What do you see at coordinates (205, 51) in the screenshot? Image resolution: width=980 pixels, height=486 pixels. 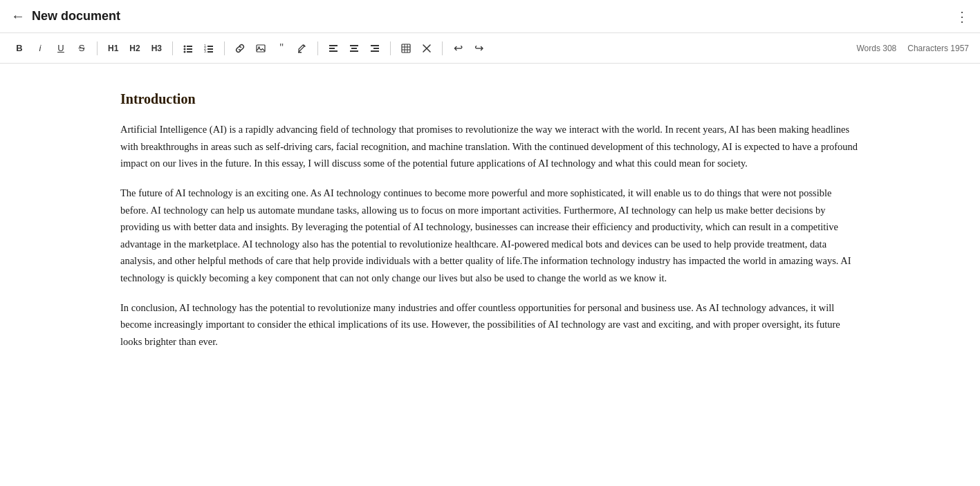 I see `svg-text: 3.` at bounding box center [205, 51].